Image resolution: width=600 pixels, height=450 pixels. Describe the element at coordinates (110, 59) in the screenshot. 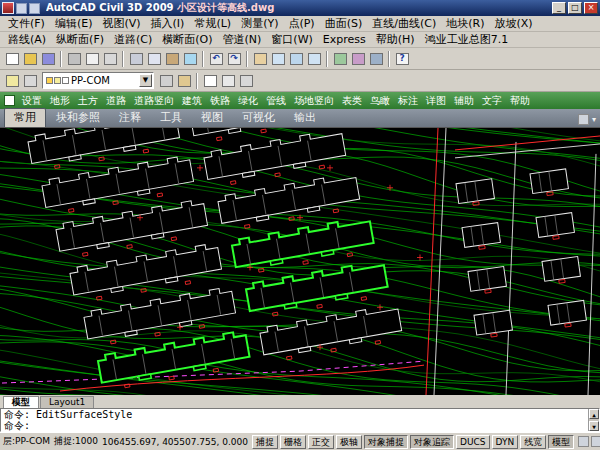

I see `publish-icon` at that location.